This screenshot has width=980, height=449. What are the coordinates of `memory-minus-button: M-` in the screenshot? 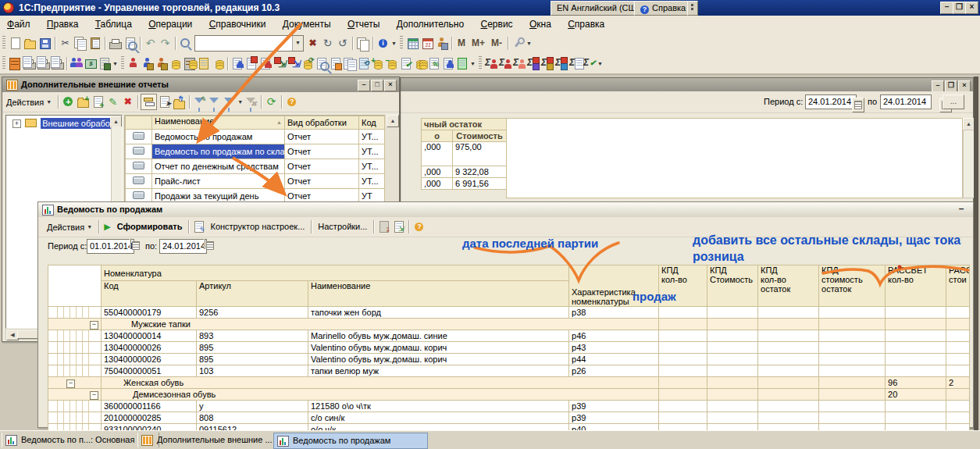 It's located at (497, 43).